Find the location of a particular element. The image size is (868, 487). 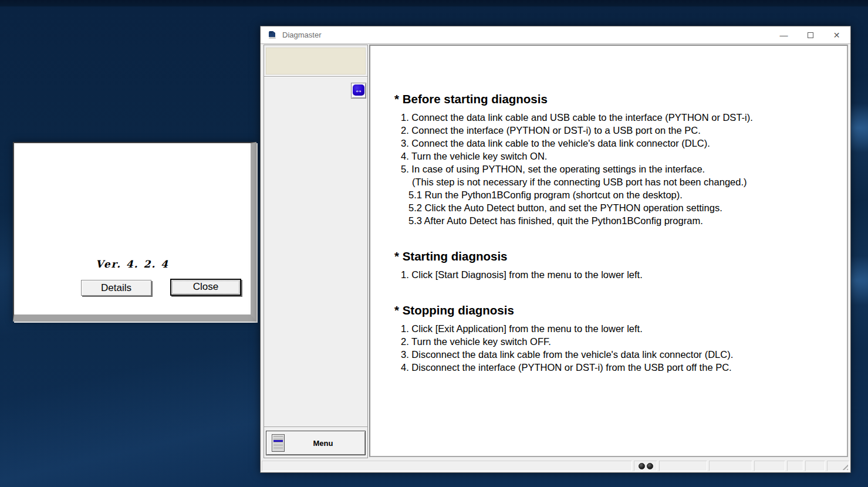

close-button: Close is located at coordinates (205, 288).